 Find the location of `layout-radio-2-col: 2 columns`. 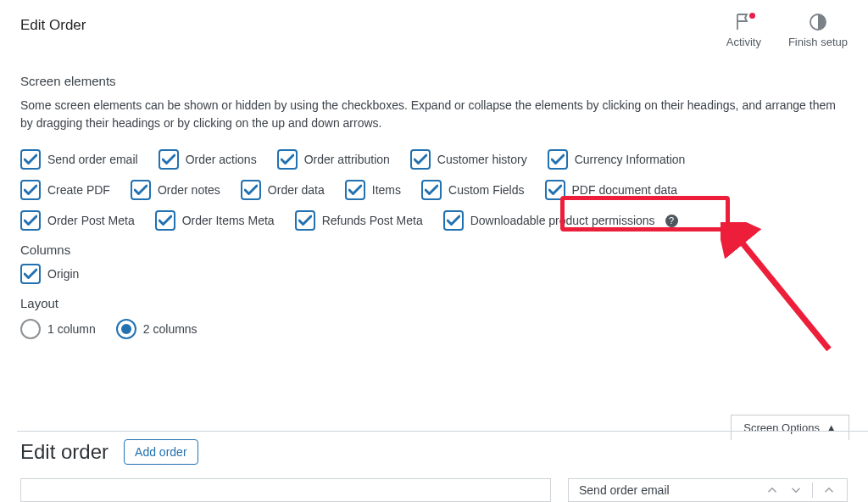

layout-radio-2-col: 2 columns is located at coordinates (157, 329).